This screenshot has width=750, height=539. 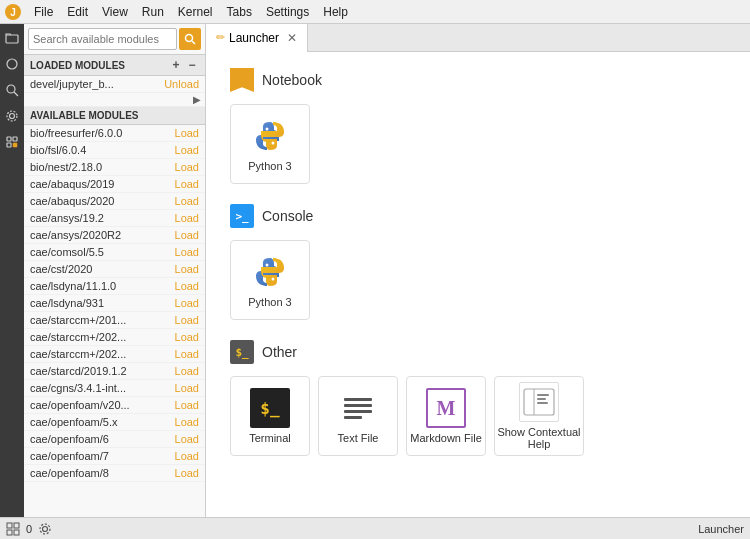 What do you see at coordinates (358, 416) in the screenshot?
I see `textfile-card: Text File` at bounding box center [358, 416].